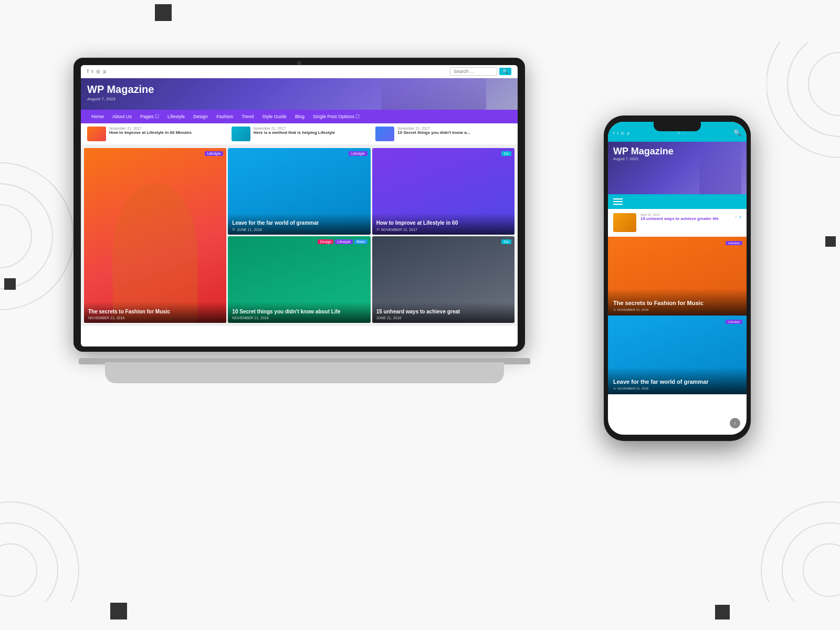  Describe the element at coordinates (299, 229) in the screenshot. I see `grid-date-grammar: ⊙ JUNE 11, 2018` at that location.